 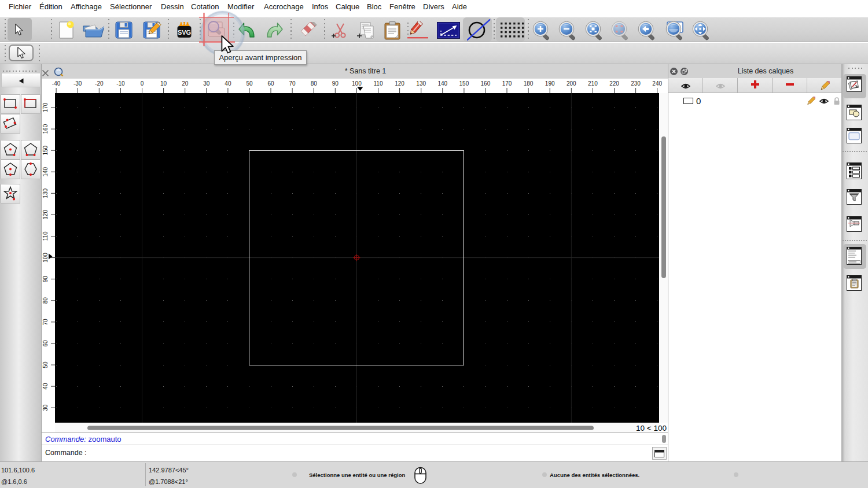 I want to click on svg-text: 20, so click(x=185, y=83).